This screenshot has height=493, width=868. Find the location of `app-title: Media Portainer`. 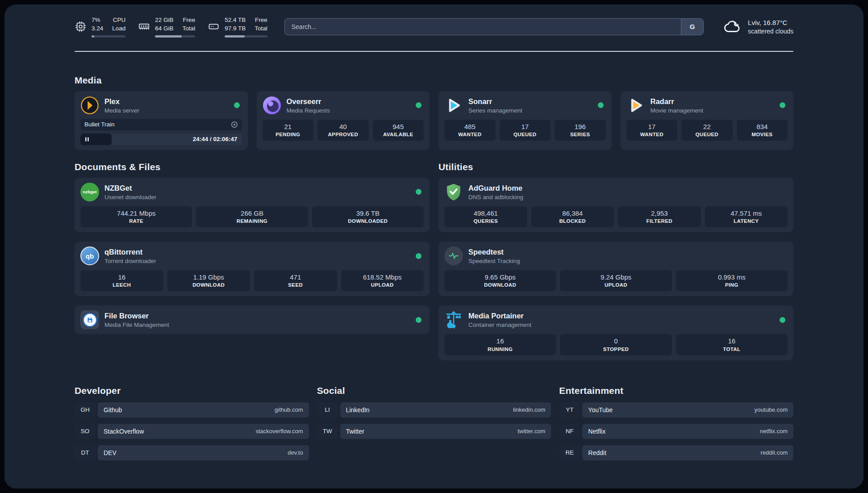

app-title: Media Portainer is located at coordinates (622, 316).